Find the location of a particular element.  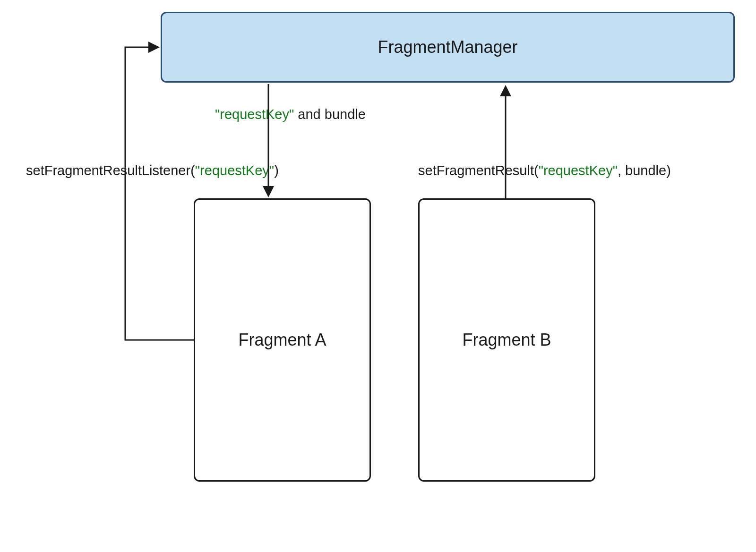

listener-label: setFragmentResultListener("requestKey") is located at coordinates (152, 171).